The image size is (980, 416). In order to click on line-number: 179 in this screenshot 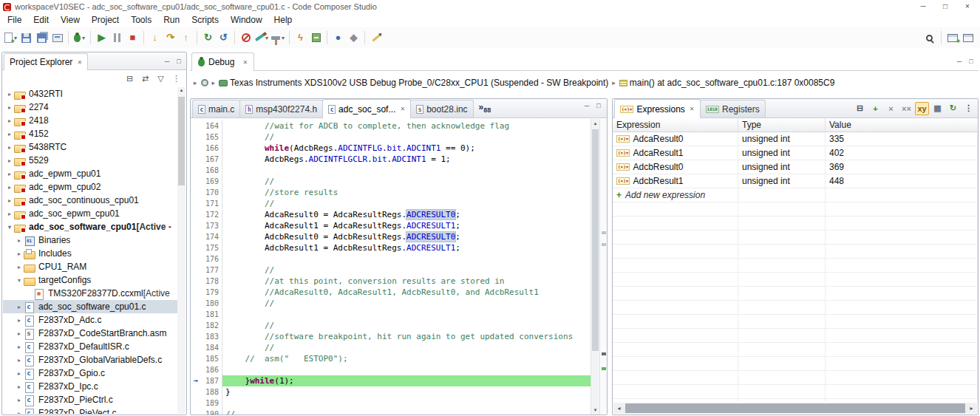, I will do `click(211, 293)`.